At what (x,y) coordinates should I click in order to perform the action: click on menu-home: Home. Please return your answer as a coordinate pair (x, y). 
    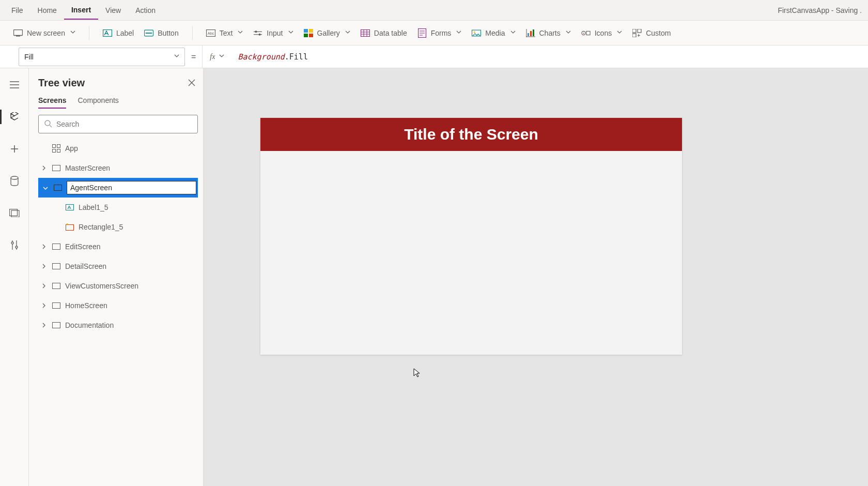
    Looking at the image, I should click on (48, 10).